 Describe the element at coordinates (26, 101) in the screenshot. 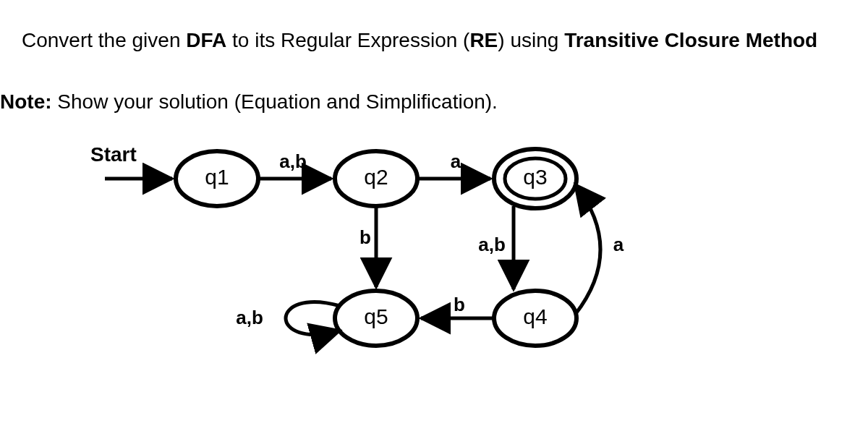

I see `note-label: Note:` at that location.